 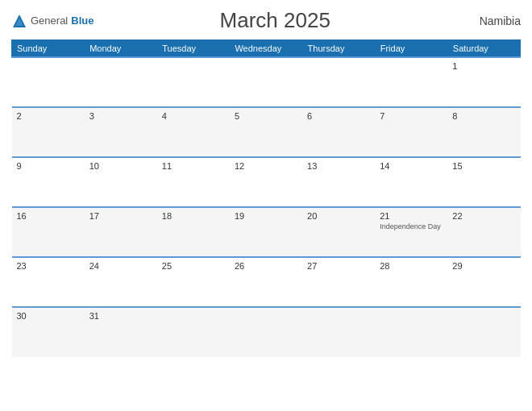 I want to click on calendar-week-row: 2345678, so click(x=266, y=132).